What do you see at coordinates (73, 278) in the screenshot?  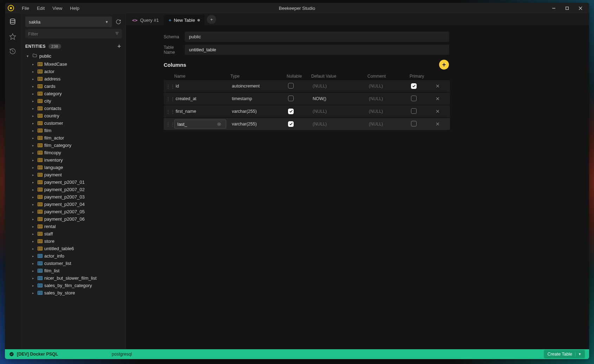 I see `table-row: ▸nicer_but_slower_film_list` at bounding box center [73, 278].